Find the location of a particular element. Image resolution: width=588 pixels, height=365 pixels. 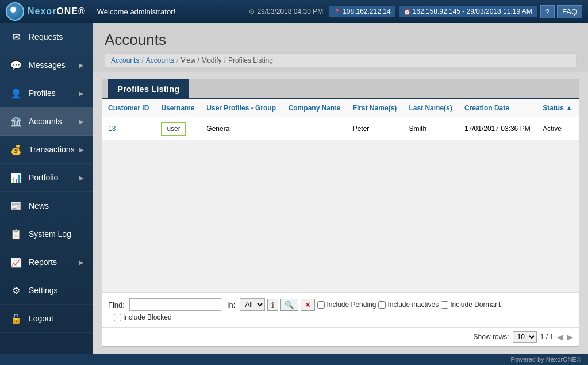

next-page-button: ▶ is located at coordinates (570, 337).